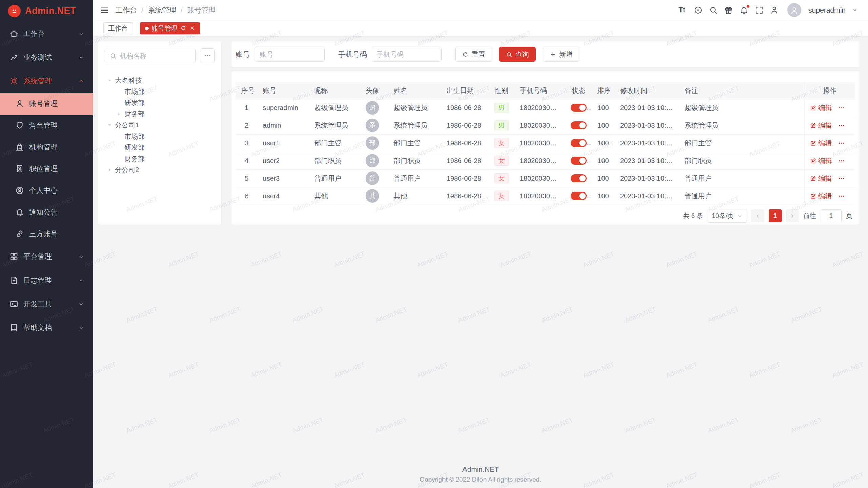 The image size is (868, 488). Describe the element at coordinates (758, 216) in the screenshot. I see `prev-page-button` at that location.